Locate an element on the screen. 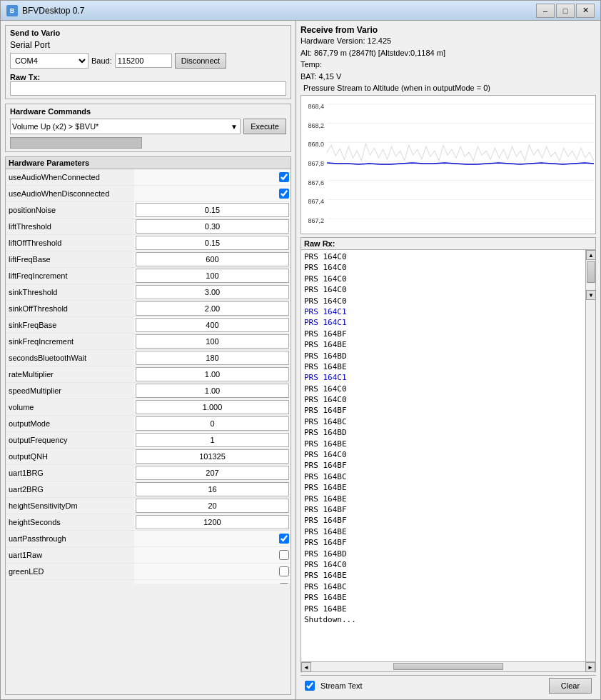 The width and height of the screenshot is (601, 700). serial-port-select: COM4 is located at coordinates (49, 61).